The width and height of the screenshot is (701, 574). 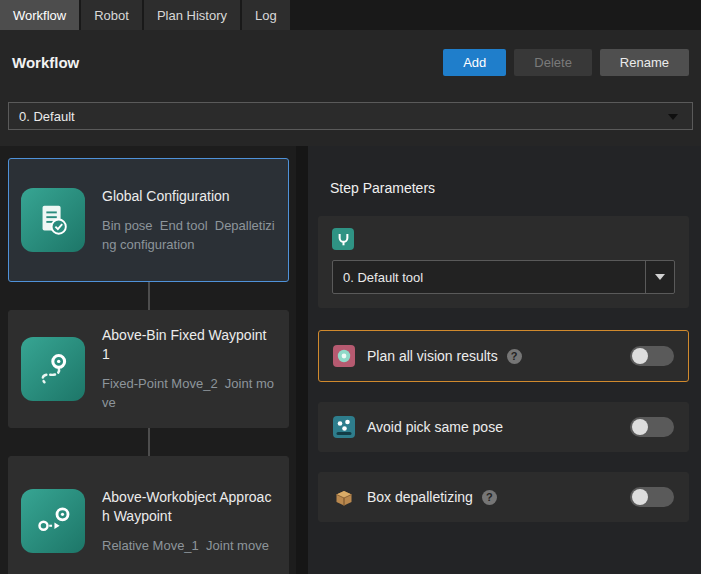 I want to click on top-tab-bar: Workflow Robot Plan History Log, so click(x=350, y=15).